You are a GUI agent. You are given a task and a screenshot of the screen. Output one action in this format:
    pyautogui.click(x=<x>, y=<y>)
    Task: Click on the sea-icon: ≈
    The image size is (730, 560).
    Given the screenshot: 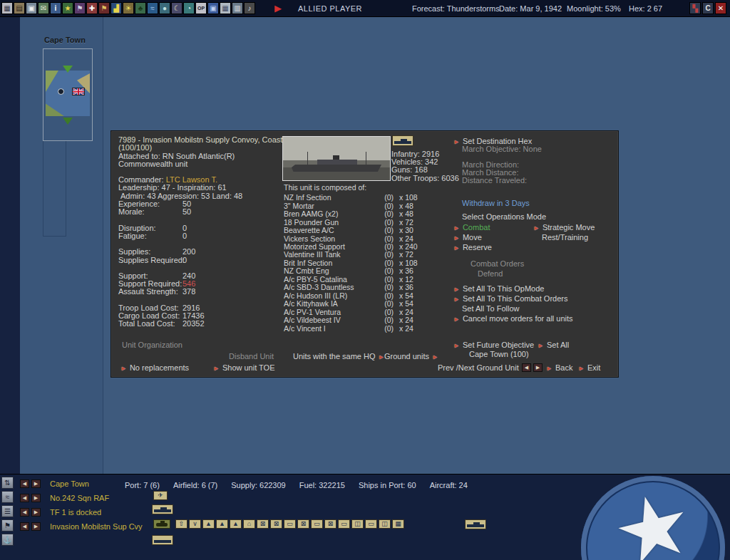 What is the action you would take?
    pyautogui.click(x=153, y=9)
    